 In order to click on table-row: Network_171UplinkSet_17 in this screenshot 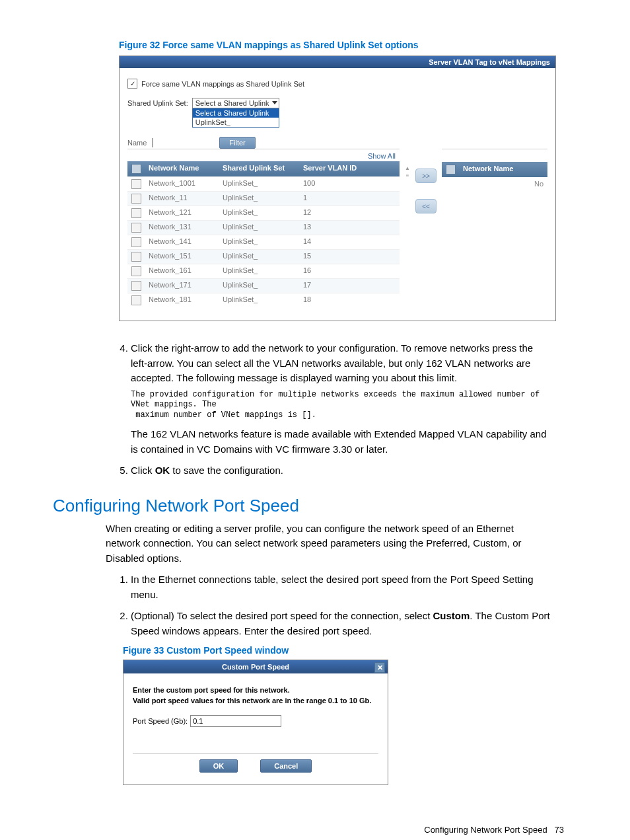, I will do `click(263, 286)`.